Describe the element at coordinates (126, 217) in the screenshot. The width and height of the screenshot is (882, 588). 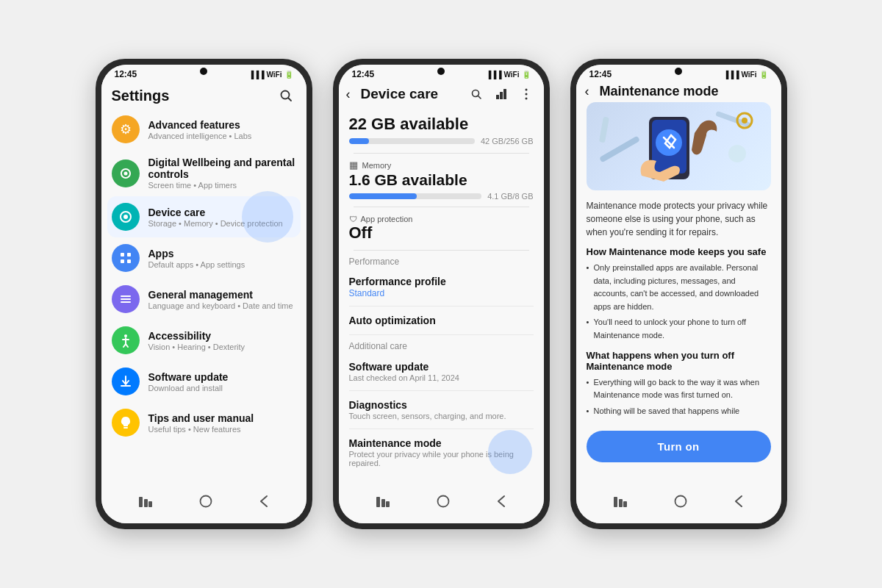
I see `device-care-icon` at that location.